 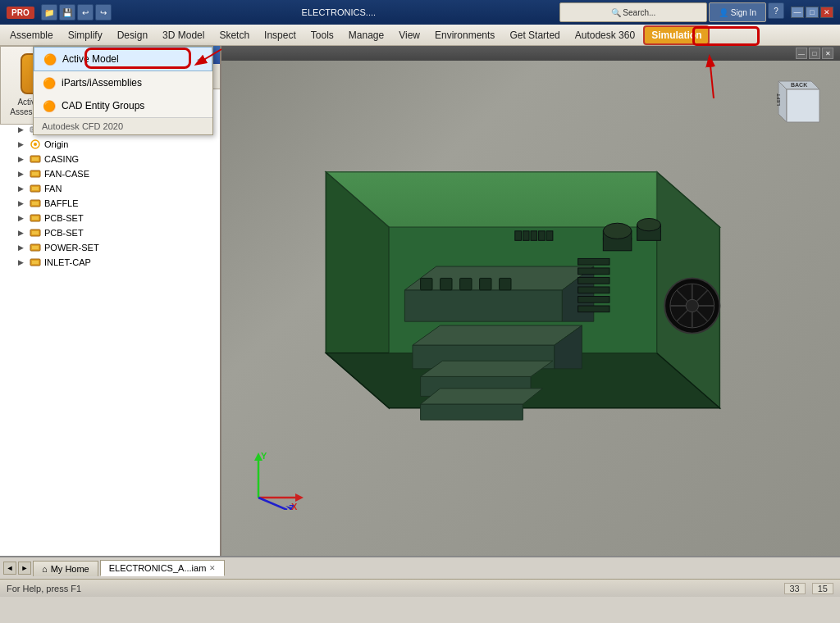 What do you see at coordinates (795, 589) in the screenshot?
I see `status-num1: 33` at bounding box center [795, 589].